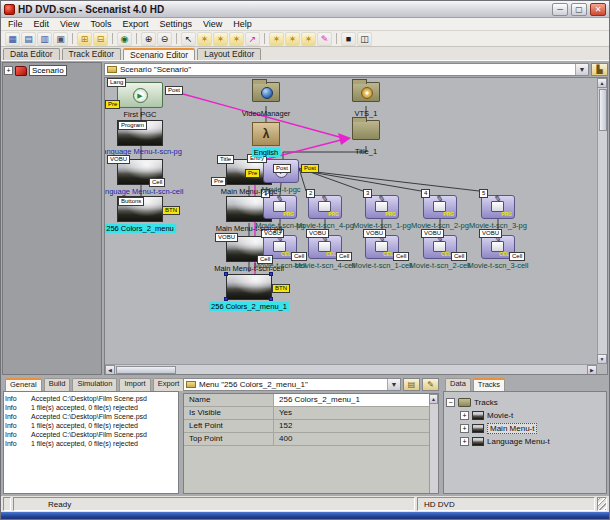 The width and height of the screenshot is (610, 520). I want to click on node-label: Language Menu-t-scn-cell, so click(144, 192).